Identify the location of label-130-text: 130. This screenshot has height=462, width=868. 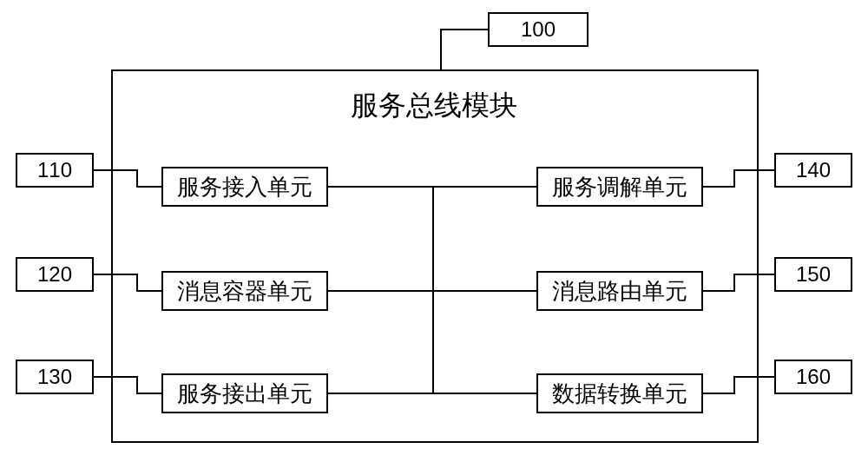
(55, 377).